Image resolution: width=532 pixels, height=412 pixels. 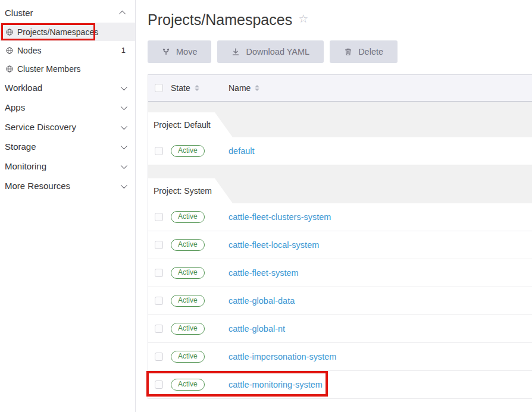 I want to click on namespace-link: default, so click(x=242, y=151).